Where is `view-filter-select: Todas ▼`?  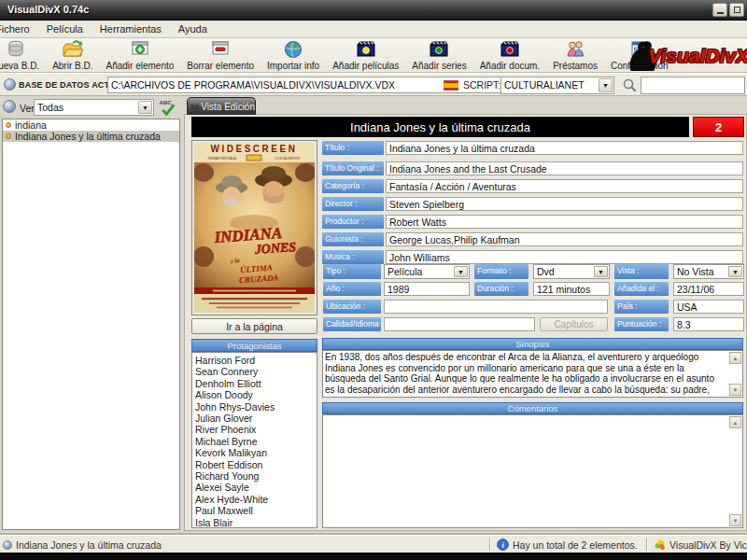
view-filter-select: Todas ▼ is located at coordinates (93, 107).